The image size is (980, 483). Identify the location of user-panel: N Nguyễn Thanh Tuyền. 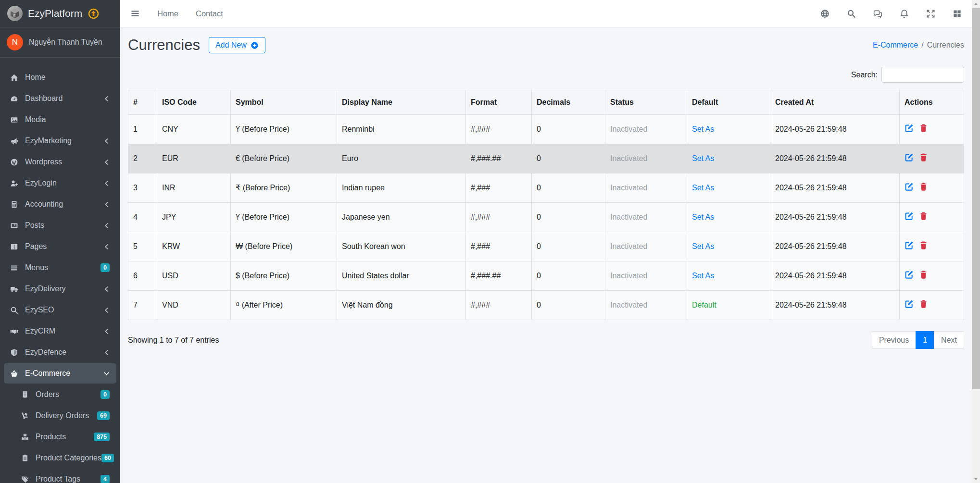
(60, 42).